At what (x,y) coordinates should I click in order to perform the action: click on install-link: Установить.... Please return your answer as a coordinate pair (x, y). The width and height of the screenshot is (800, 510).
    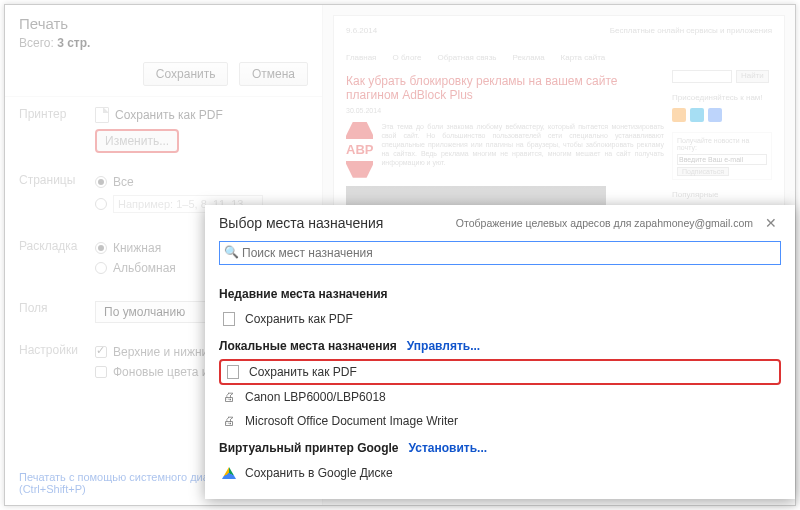
    Looking at the image, I should click on (448, 448).